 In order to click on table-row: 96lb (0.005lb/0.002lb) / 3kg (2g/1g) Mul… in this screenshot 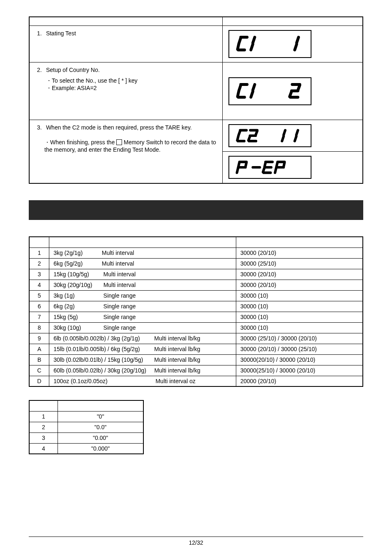, I will do `click(196, 338)`.